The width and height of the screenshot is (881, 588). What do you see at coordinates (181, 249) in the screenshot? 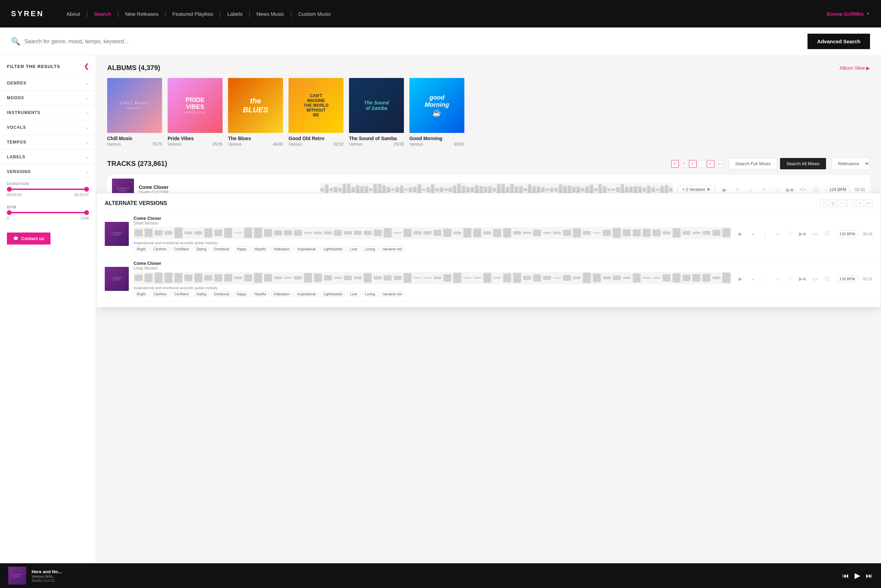
I see `alt-tag-confident-1: Confident` at bounding box center [181, 249].